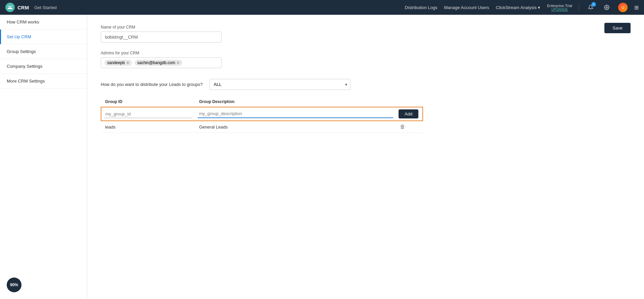 The width and height of the screenshot is (644, 299). I want to click on crm-name-label: Name of your CRM, so click(366, 27).